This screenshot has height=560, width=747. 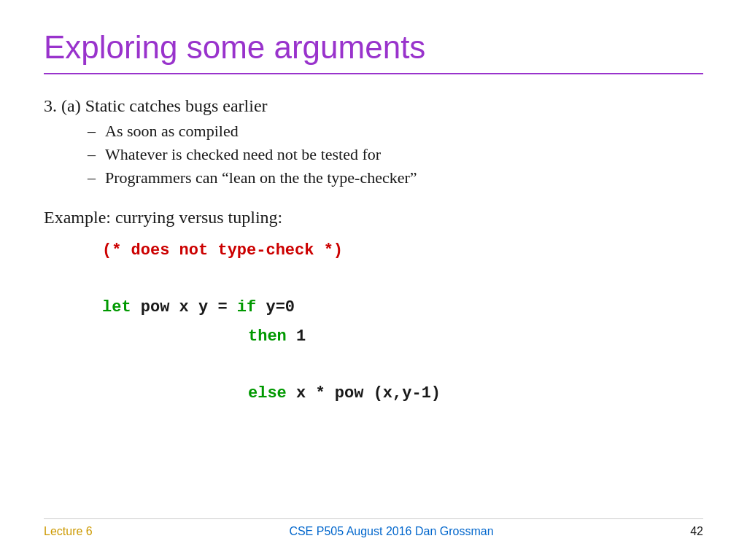 What do you see at coordinates (374, 528) in the screenshot?
I see `slide-footer: Lecture 6 CSE P505 August 2016 Dan Gross…` at bounding box center [374, 528].